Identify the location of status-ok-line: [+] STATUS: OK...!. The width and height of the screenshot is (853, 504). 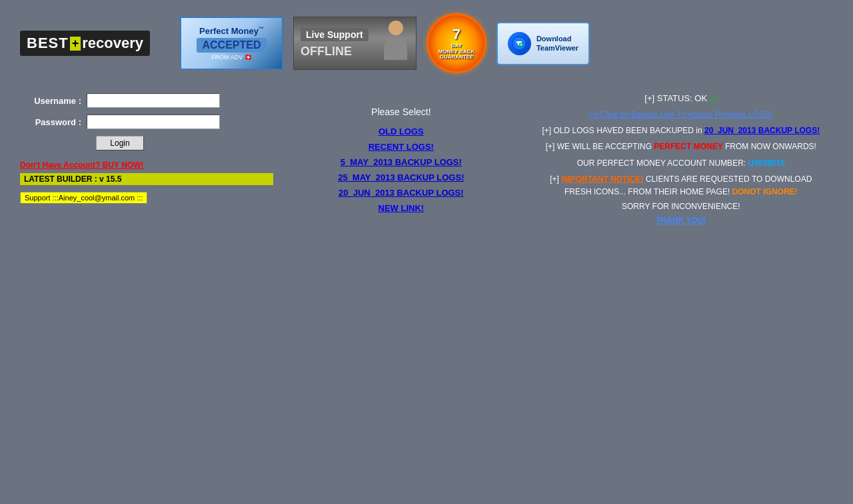
(681, 99).